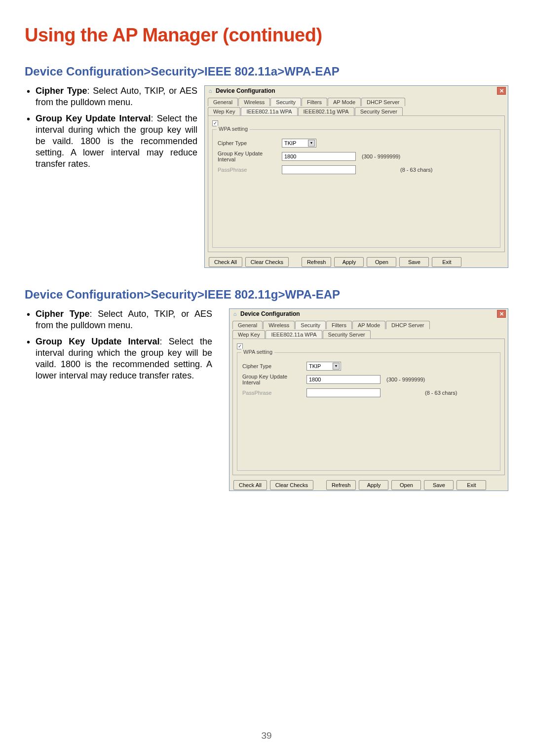  Describe the element at coordinates (118, 400) in the screenshot. I see `text-column-g: Cipher Type: Select Auto, TKIP, or AES f…` at that location.